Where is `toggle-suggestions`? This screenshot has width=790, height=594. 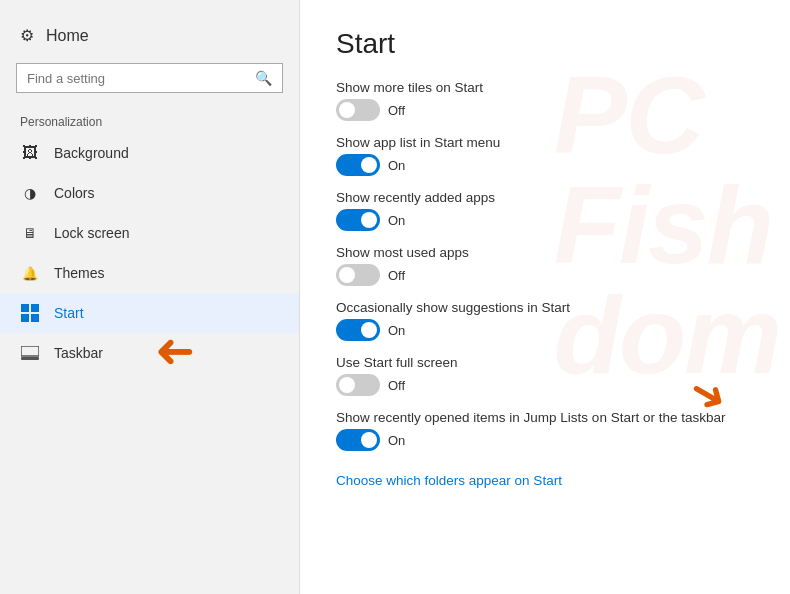
toggle-suggestions is located at coordinates (358, 330).